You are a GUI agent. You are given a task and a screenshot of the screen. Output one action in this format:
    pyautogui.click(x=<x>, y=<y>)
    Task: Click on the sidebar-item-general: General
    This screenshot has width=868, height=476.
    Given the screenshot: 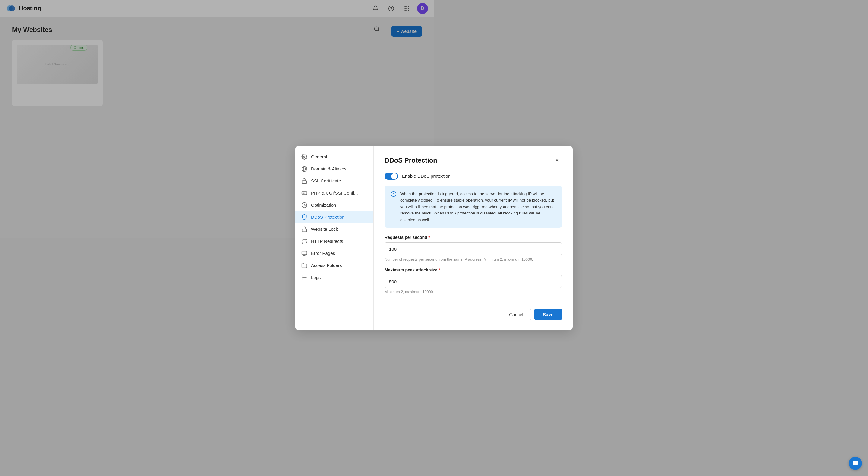 What is the action you would take?
    pyautogui.click(x=334, y=157)
    